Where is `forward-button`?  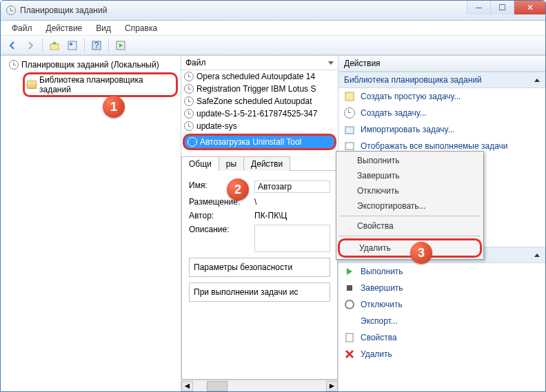 forward-button is located at coordinates (30, 45).